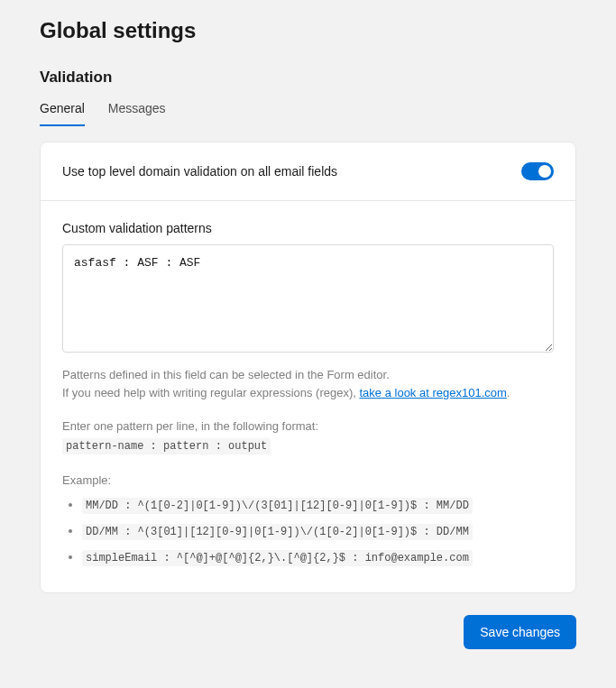 Image resolution: width=616 pixels, height=688 pixels. I want to click on format-code: pattern-name : pattern : output, so click(166, 446).